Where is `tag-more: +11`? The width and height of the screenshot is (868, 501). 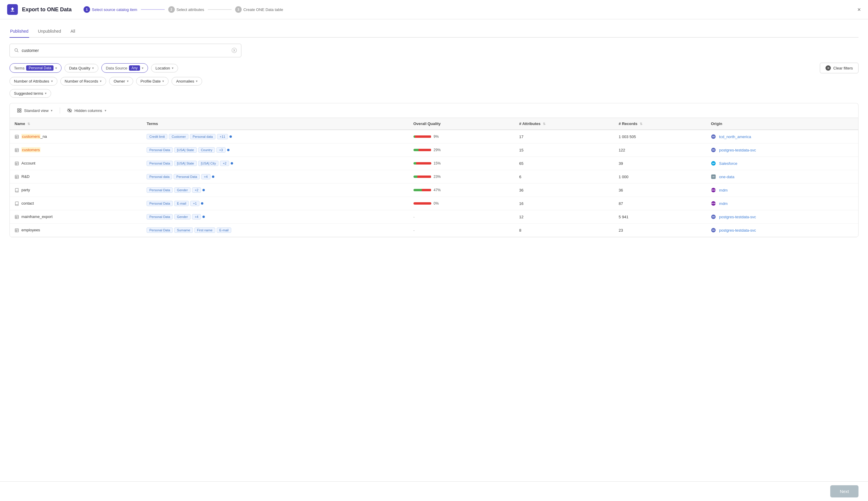
tag-more: +11 is located at coordinates (222, 137).